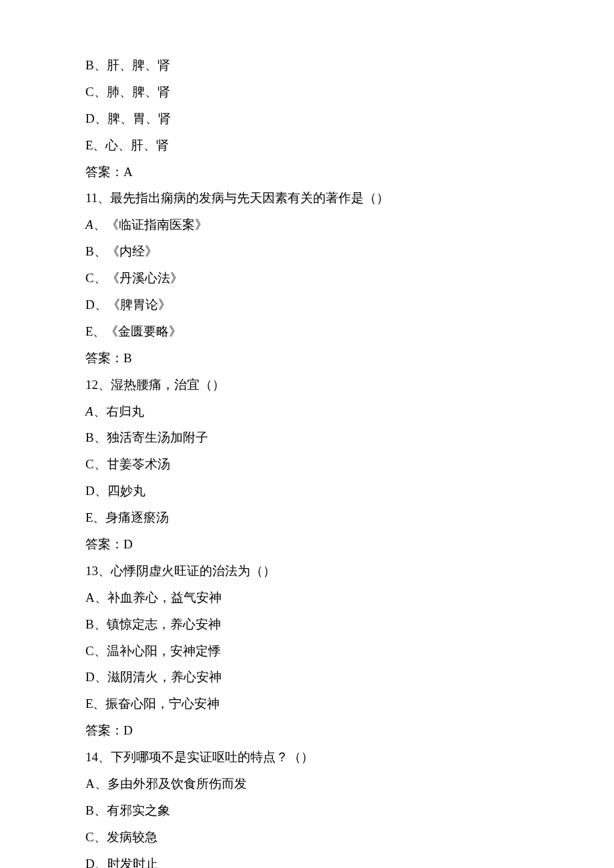  Describe the element at coordinates (307, 385) in the screenshot. I see `text-line: 12、湿热腰痛，治宜（）` at that location.